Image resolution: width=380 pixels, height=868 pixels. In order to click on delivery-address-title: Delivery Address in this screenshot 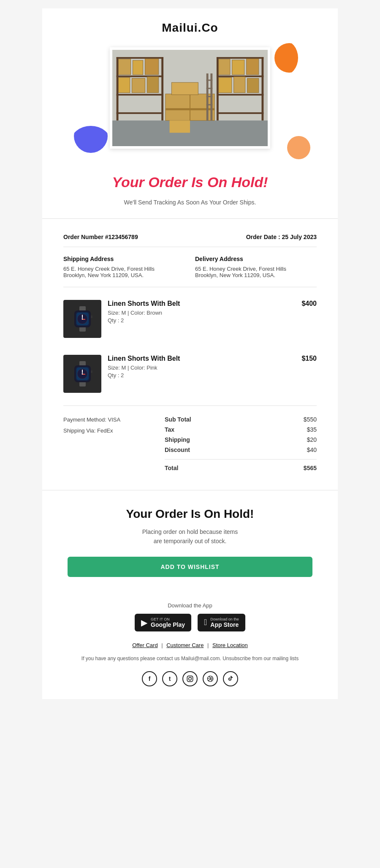, I will do `click(256, 259)`.